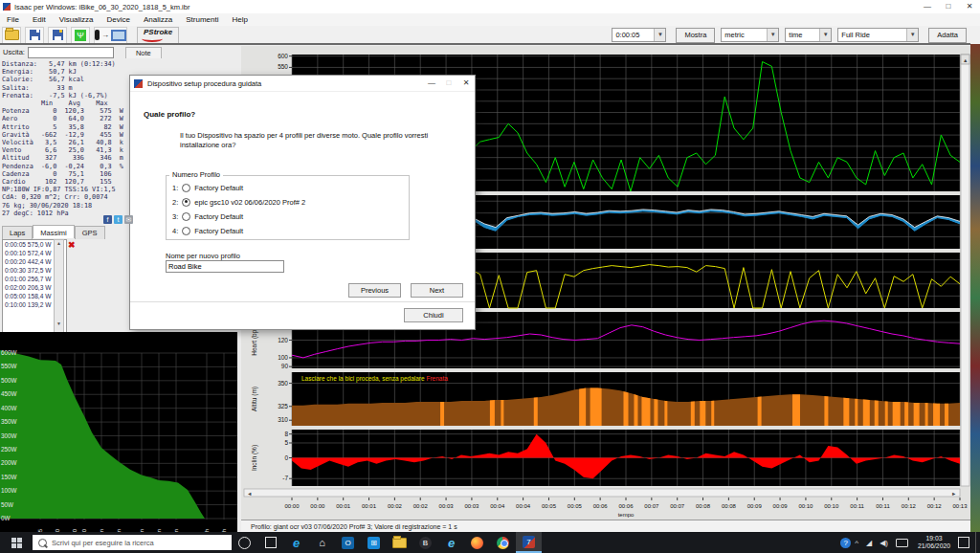  Describe the element at coordinates (11, 35) in the screenshot. I see `open-button` at that location.